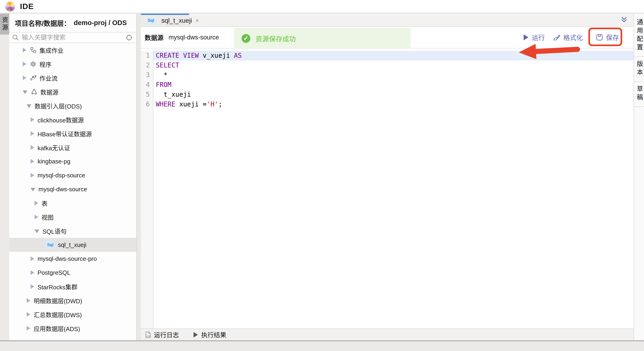 This screenshot has height=351, width=644. What do you see at coordinates (387, 85) in the screenshot?
I see `code-line-4: 4FROM` at bounding box center [387, 85].